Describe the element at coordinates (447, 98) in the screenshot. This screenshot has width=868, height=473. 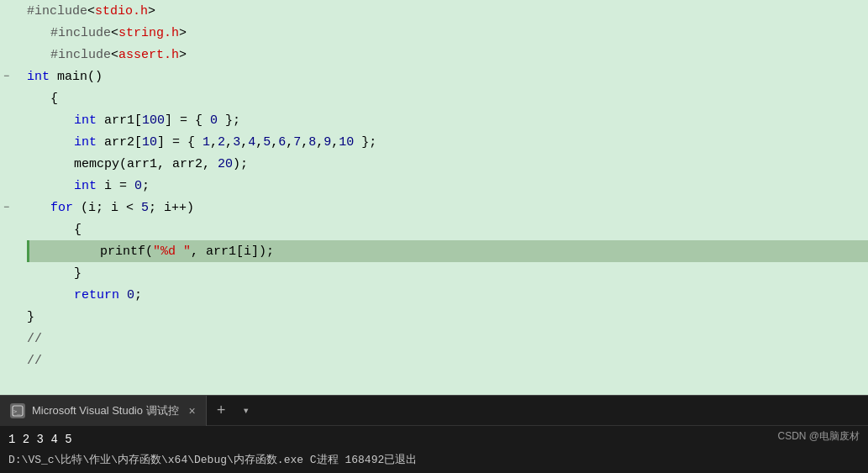
I see `code-line-5: {` at that location.